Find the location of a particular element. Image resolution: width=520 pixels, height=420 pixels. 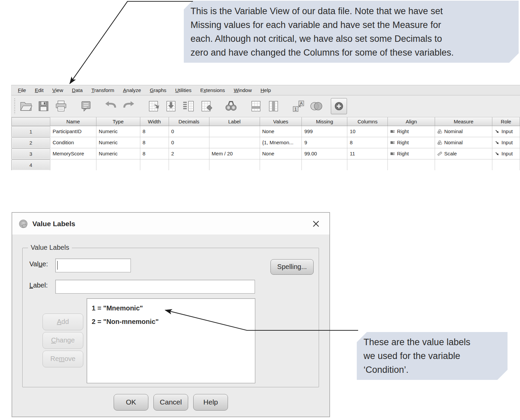

column-header-label: Label is located at coordinates (235, 122).